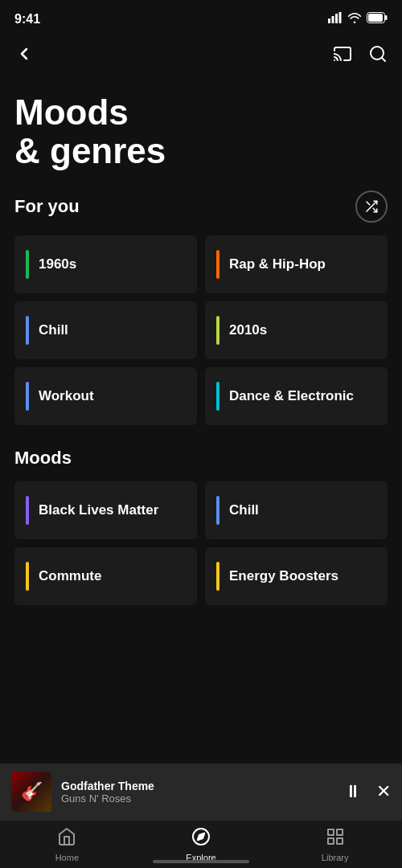 The height and width of the screenshot is (868, 402). What do you see at coordinates (98, 510) in the screenshot?
I see `card-label: Black Lives Matter` at bounding box center [98, 510].